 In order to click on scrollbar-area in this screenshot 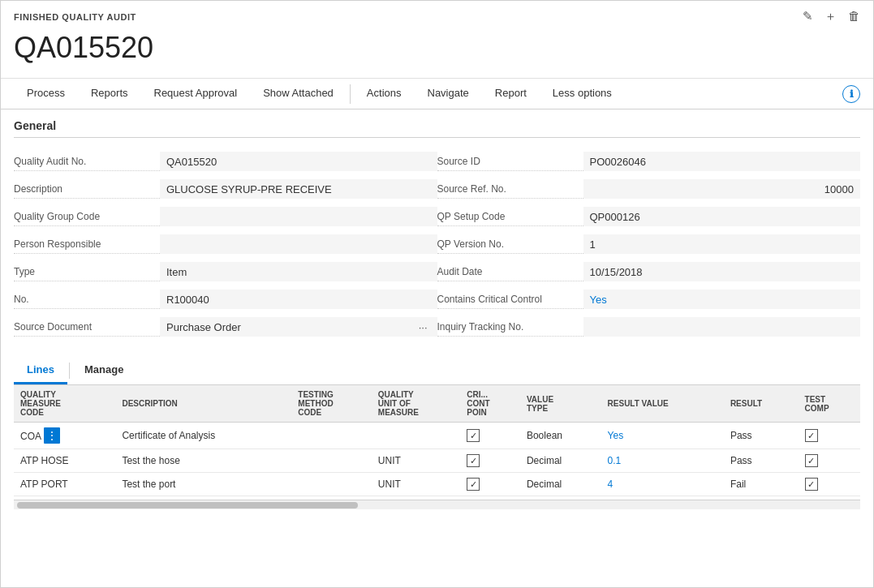, I will do `click(437, 504)`.